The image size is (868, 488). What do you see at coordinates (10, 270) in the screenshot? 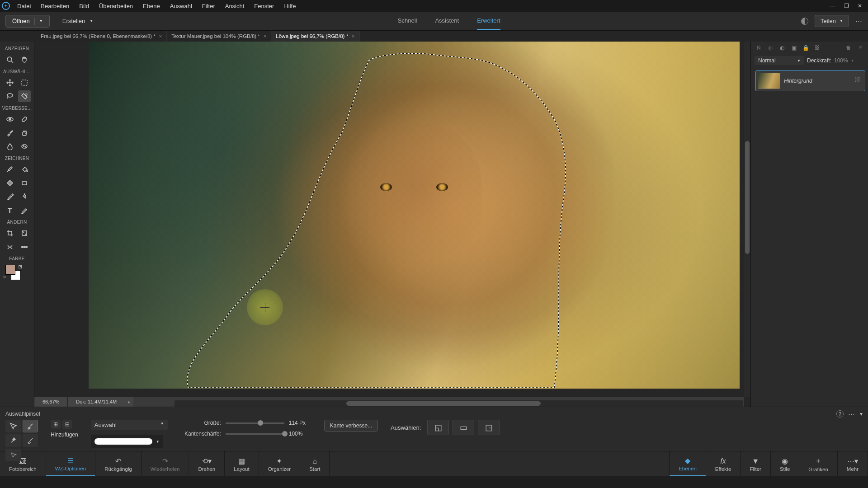
I see `foreground-color-chip` at bounding box center [10, 270].